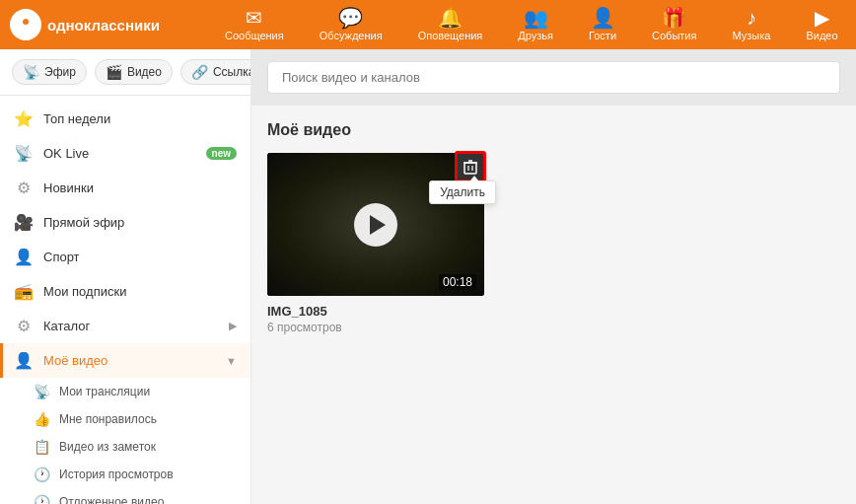 The width and height of the screenshot is (856, 504). Describe the element at coordinates (60, 72) in the screenshot. I see `tab-efir-label: Эфир` at that location.